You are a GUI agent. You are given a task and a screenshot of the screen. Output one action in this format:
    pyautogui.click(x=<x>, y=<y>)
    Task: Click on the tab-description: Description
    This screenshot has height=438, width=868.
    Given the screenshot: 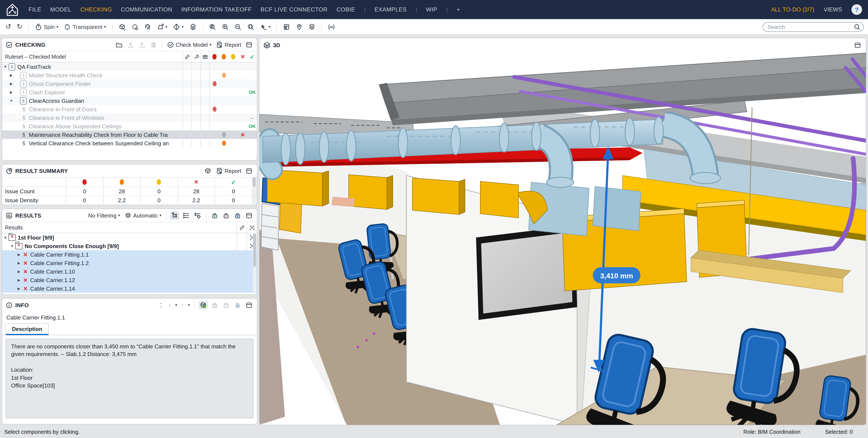 What is the action you would take?
    pyautogui.click(x=27, y=329)
    